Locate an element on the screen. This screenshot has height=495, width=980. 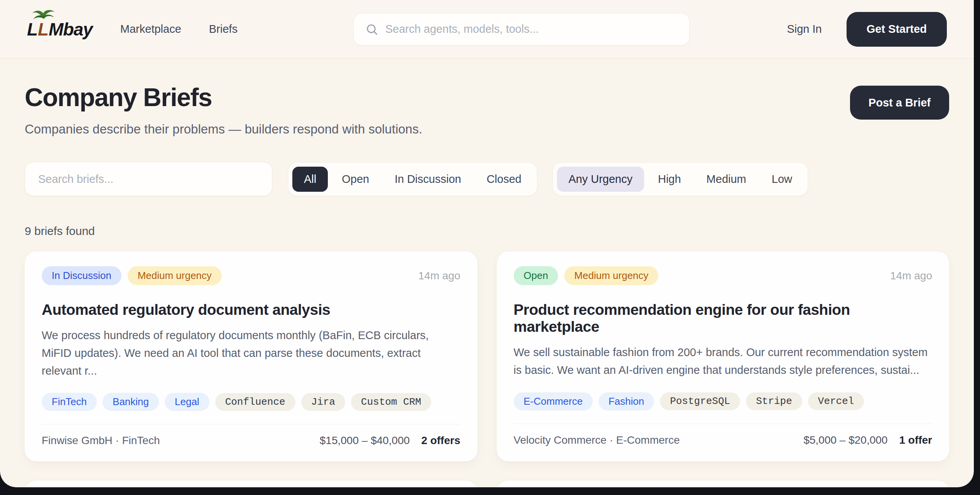
tag-row: FinTech Banking Legal Confluence Jira Cu… is located at coordinates (251, 402).